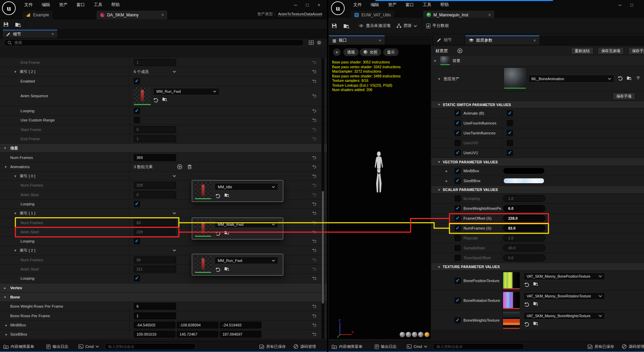 This screenshot has width=644, height=352. What do you see at coordinates (351, 52) in the screenshot?
I see `perspective-button: 透视` at bounding box center [351, 52].